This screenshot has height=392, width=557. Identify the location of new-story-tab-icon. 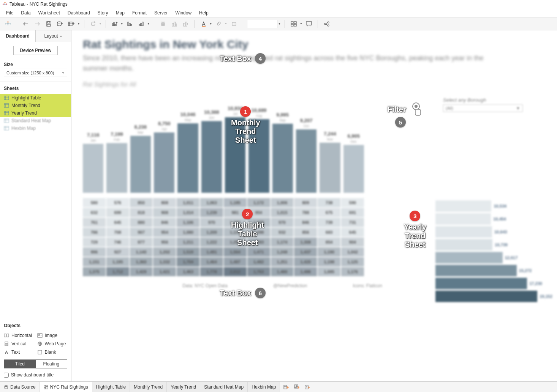
(307, 387).